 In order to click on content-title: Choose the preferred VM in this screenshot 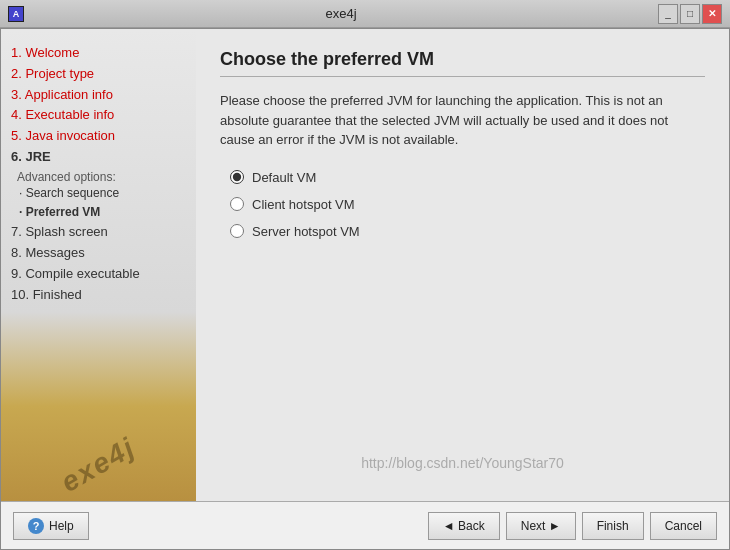, I will do `click(462, 63)`.